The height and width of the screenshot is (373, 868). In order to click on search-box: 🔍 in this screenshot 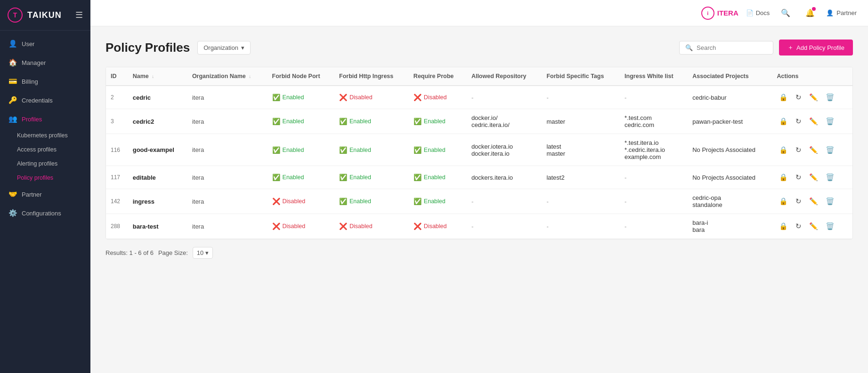, I will do `click(726, 48)`.